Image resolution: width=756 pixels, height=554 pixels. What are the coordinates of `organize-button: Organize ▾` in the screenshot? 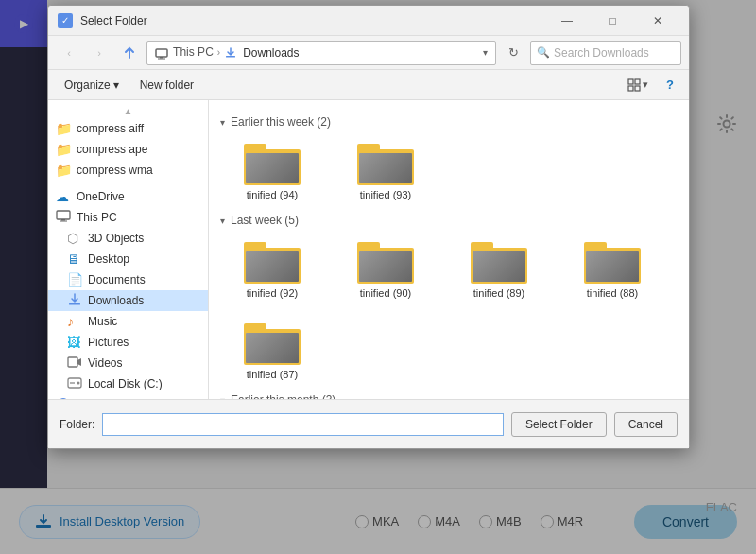 It's located at (92, 85).